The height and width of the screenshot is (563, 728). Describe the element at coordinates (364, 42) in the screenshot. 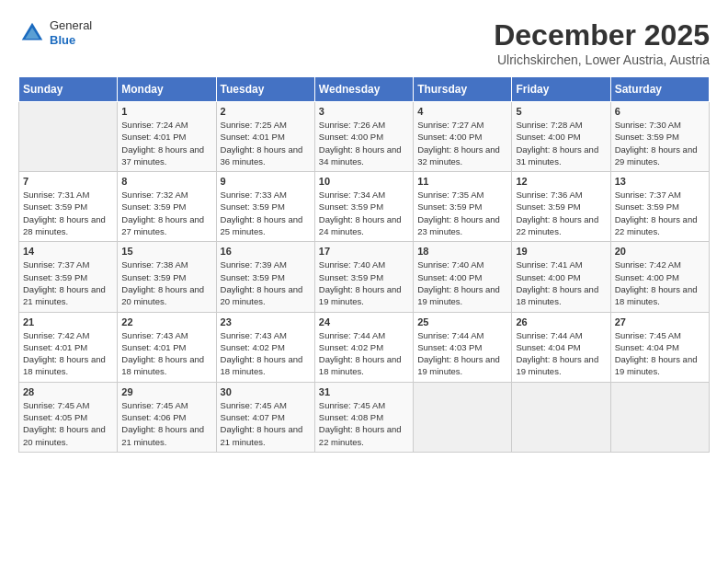

I see `page-header: General Blue December 2025 Ulrichskirche…` at that location.